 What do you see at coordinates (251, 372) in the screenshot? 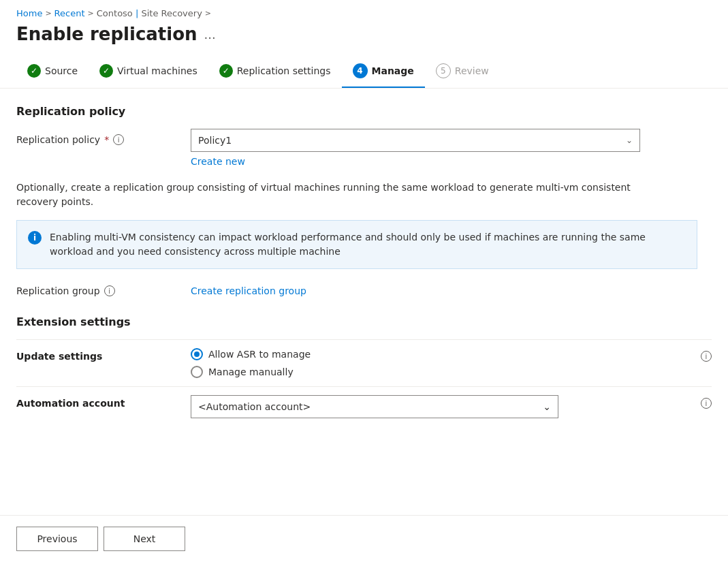
I see `radio-manage-manually-label: Manage manually` at bounding box center [251, 372].